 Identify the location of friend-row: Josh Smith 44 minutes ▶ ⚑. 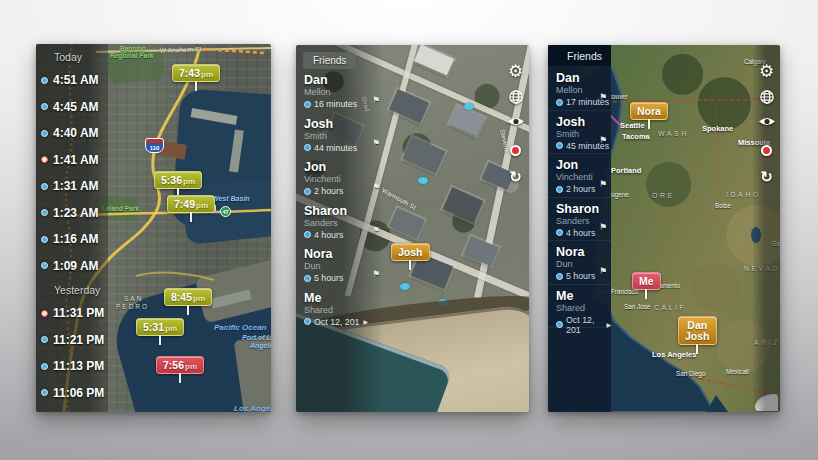
(340, 135).